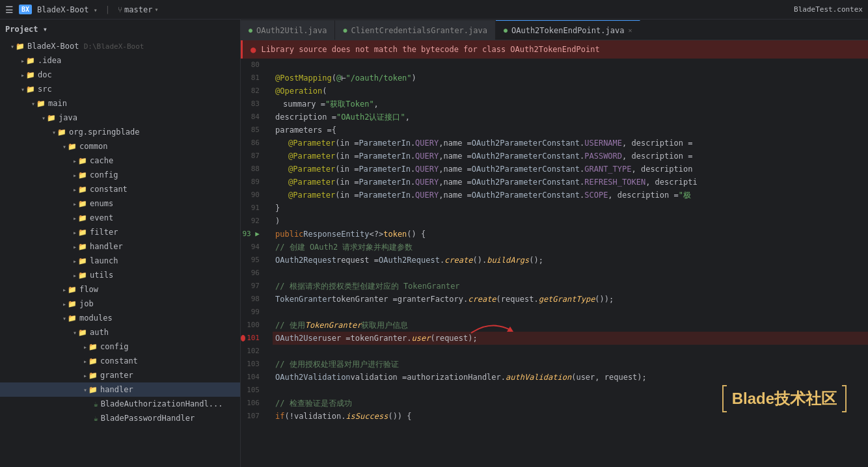  Describe the element at coordinates (120, 132) in the screenshot. I see `tree-item-org-springblade: ▾ 📁 org.springblade` at that location.